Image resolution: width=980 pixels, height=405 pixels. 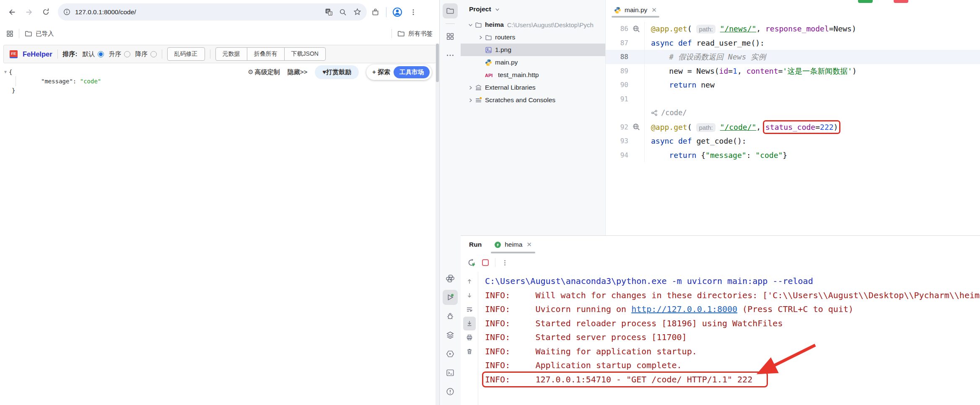 I want to click on console-clear-button, so click(x=469, y=352).